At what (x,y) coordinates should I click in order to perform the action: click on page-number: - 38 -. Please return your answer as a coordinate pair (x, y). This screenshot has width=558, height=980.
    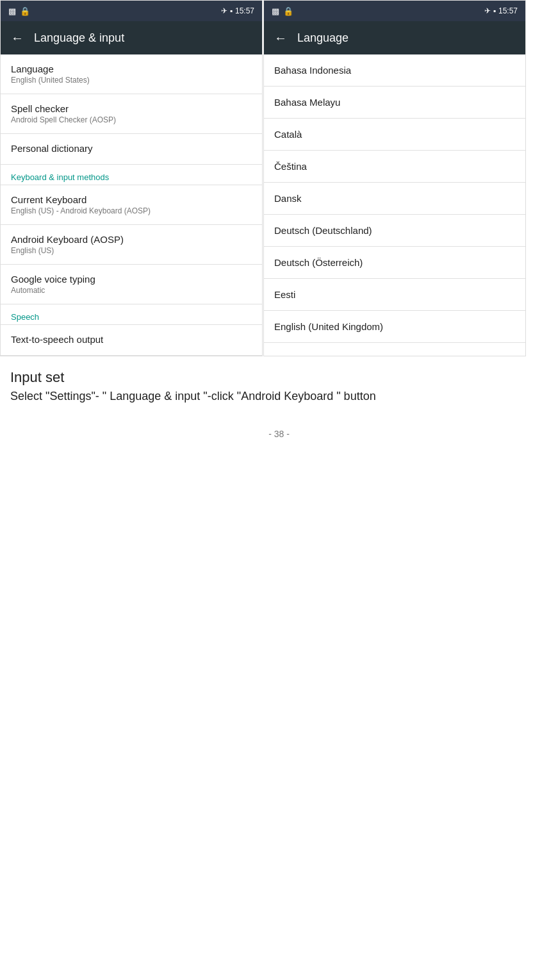
    Looking at the image, I should click on (279, 434).